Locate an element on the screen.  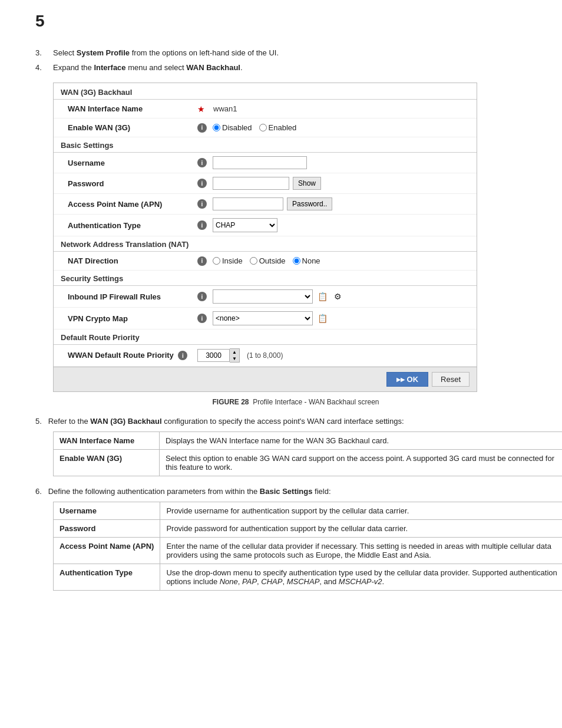
figure-caption: FIGURE 28 Profile Interface - WAN Backha… is located at coordinates (296, 402).